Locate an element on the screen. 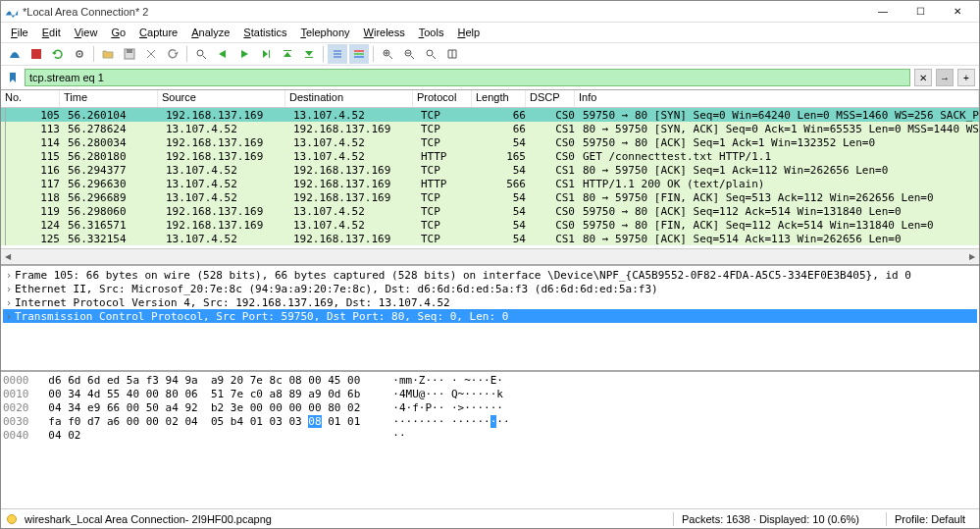 The width and height of the screenshot is (980, 529). close-button: ✕ is located at coordinates (957, 12).